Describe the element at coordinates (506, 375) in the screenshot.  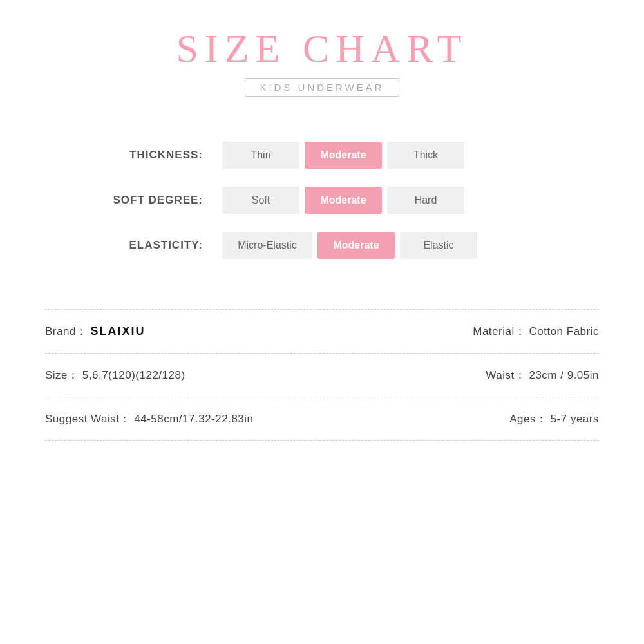
I see `waist-label: Waist：` at that location.